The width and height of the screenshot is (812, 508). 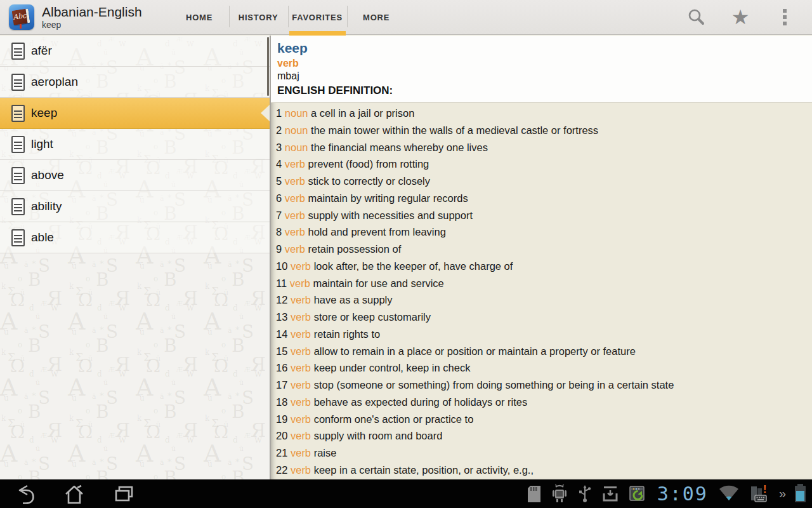 I want to click on sd-card-icon, so click(x=534, y=494).